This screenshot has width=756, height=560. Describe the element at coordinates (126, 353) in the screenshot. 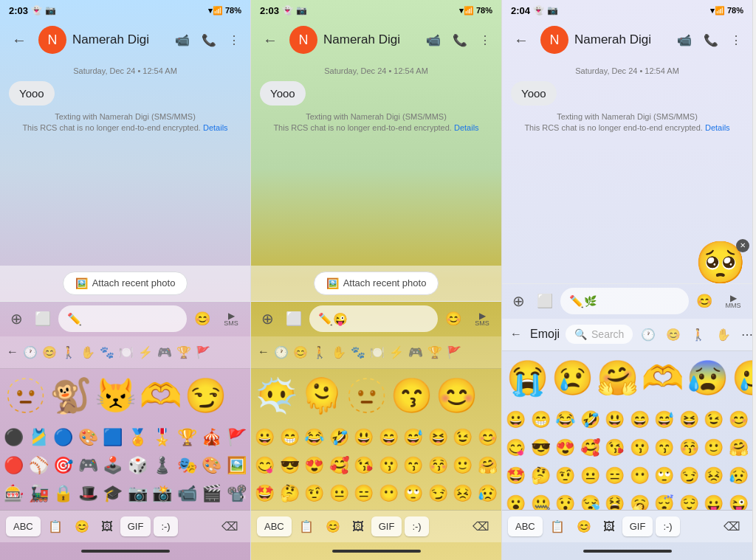

I see `food-nav-icon-1: 🍽️` at that location.